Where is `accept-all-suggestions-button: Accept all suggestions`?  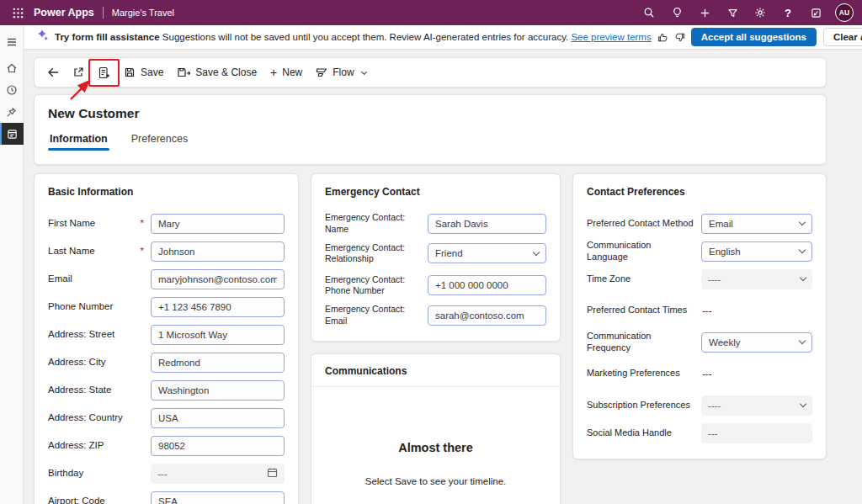 accept-all-suggestions-button: Accept all suggestions is located at coordinates (754, 37).